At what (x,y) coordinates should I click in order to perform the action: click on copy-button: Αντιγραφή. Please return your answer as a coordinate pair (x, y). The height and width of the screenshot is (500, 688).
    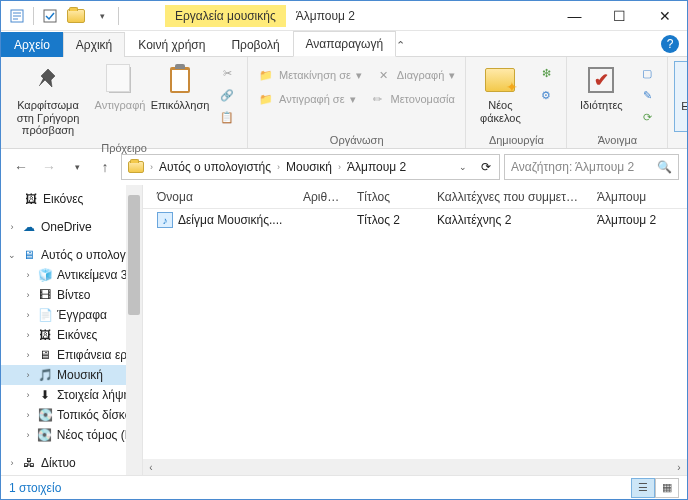
    Looking at the image, I should click on (120, 100).